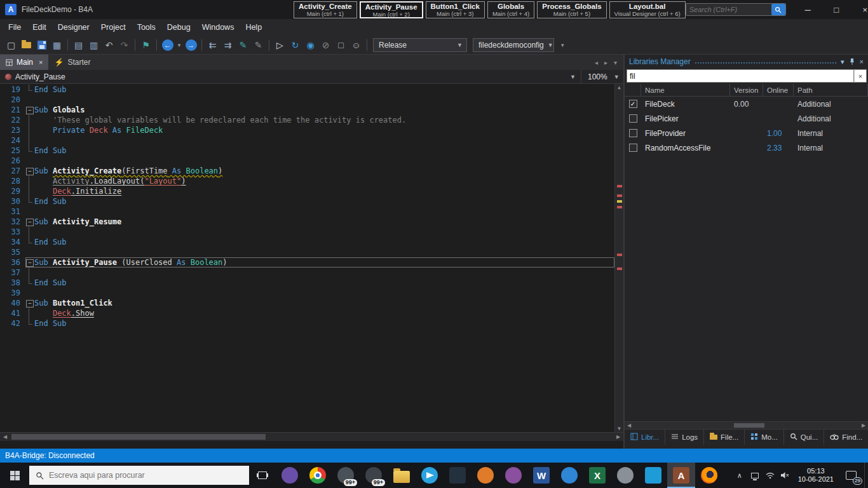 The height and width of the screenshot is (488, 868). I want to click on code-line-35: 35, so click(308, 252).